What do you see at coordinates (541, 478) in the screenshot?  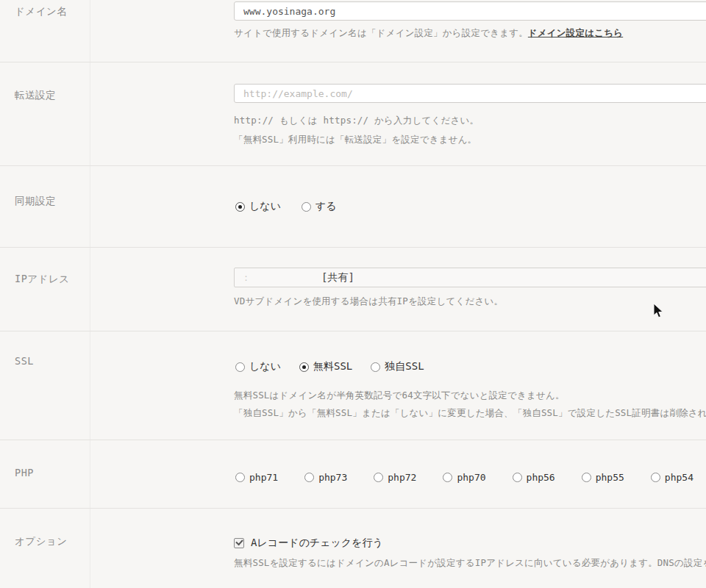 I see `php-radio-php56-label: php56` at bounding box center [541, 478].